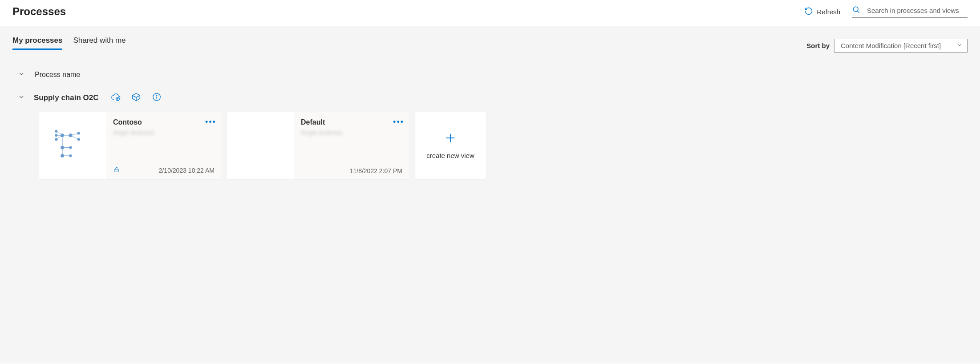  What do you see at coordinates (136, 98) in the screenshot?
I see `package-icon` at bounding box center [136, 98].